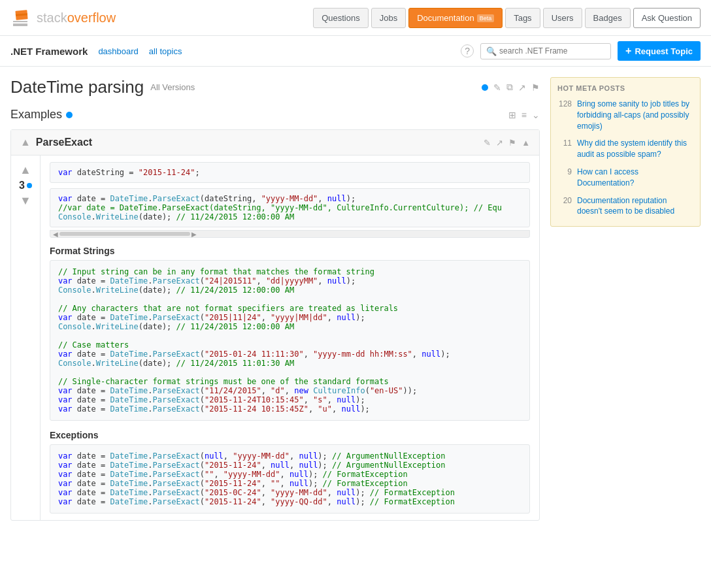 Image resolution: width=711 pixels, height=588 pixels. What do you see at coordinates (49, 51) in the screenshot?
I see `sub-header-title: .NET Framework` at bounding box center [49, 51].